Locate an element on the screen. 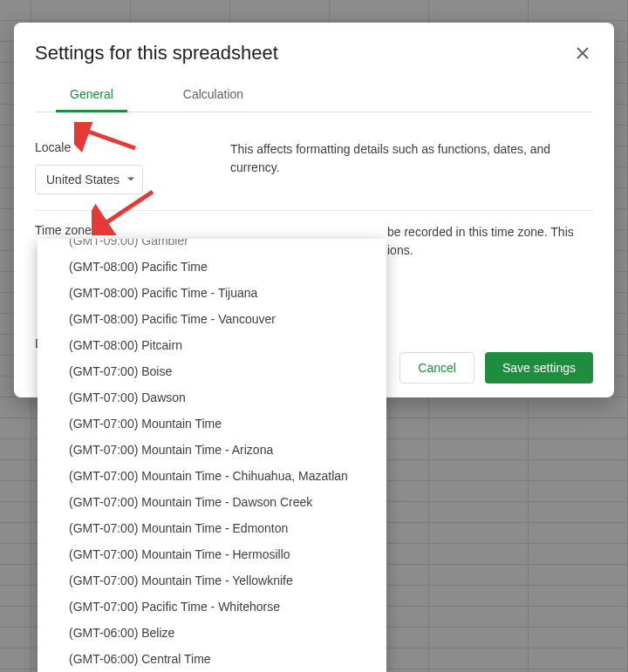 The width and height of the screenshot is (628, 672). close-button is located at coordinates (583, 53).